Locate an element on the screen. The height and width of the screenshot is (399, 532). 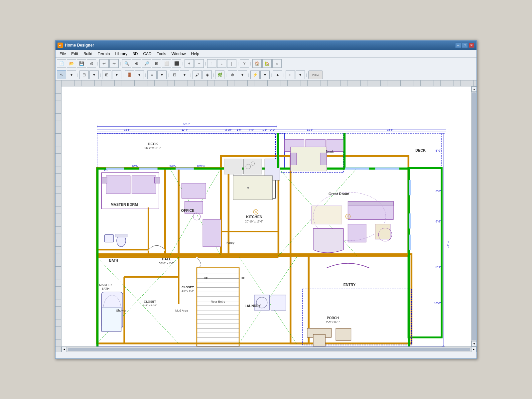
svg-text: CLOSET is located at coordinates (150, 302).